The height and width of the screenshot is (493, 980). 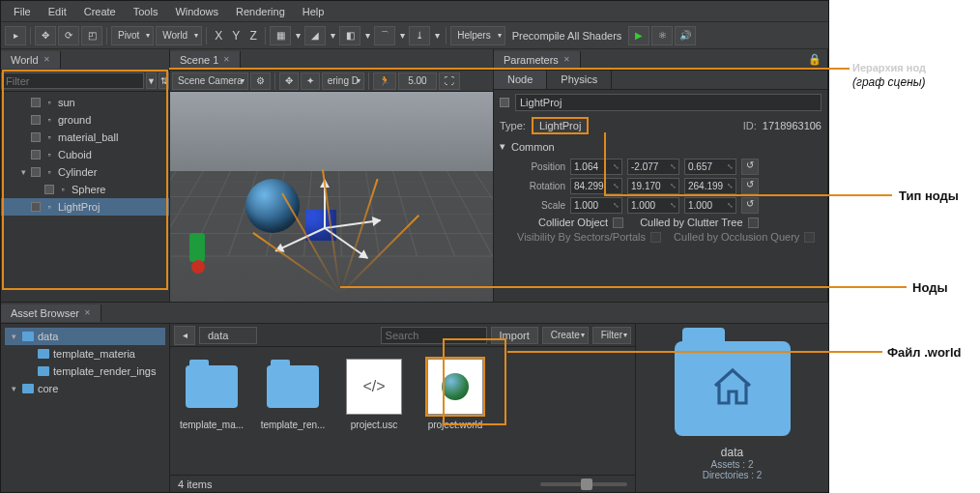 I want to click on back-button: ◂, so click(x=185, y=335).